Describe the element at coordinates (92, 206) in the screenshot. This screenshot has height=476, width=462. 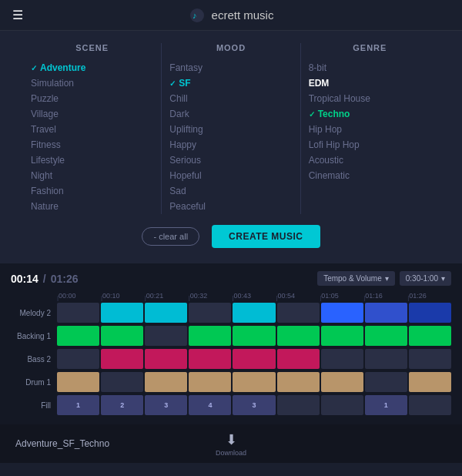
I see `scene-item-nature: Nature` at that location.